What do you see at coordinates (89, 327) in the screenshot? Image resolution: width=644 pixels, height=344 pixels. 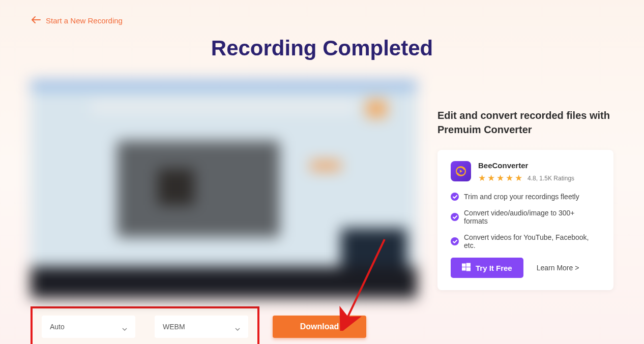 I see `quality-select: Auto` at bounding box center [89, 327].